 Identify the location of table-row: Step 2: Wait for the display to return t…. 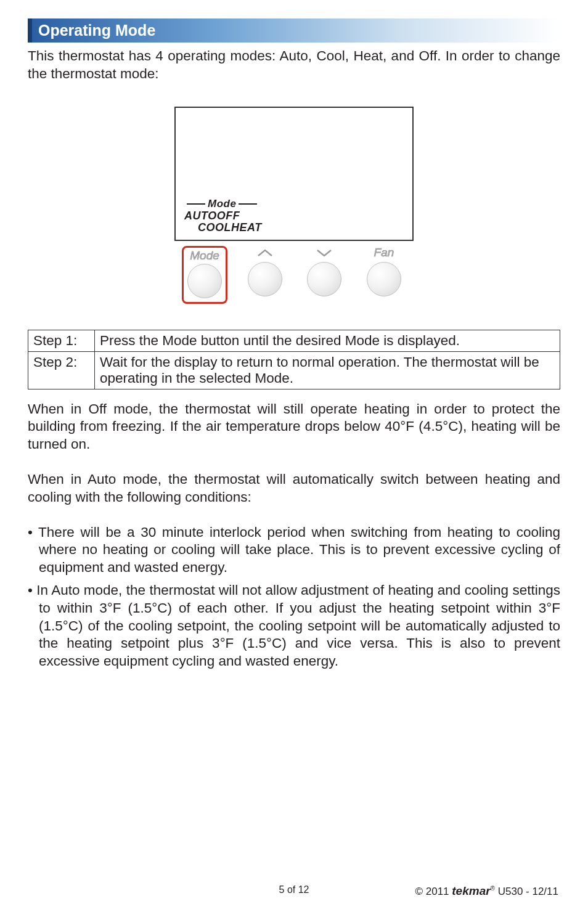
(295, 370).